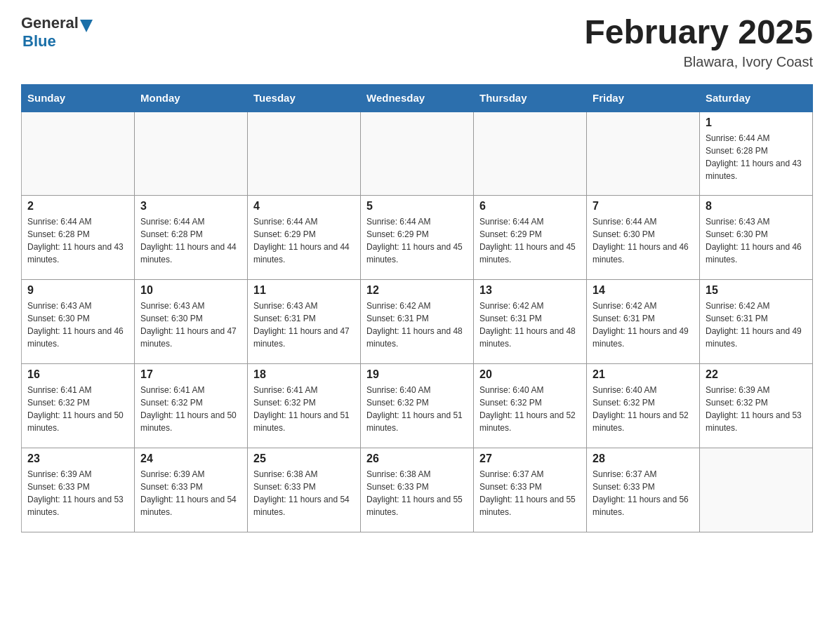 This screenshot has height=644, width=834. What do you see at coordinates (191, 98) in the screenshot?
I see `weekday-header-monday: Monday` at bounding box center [191, 98].